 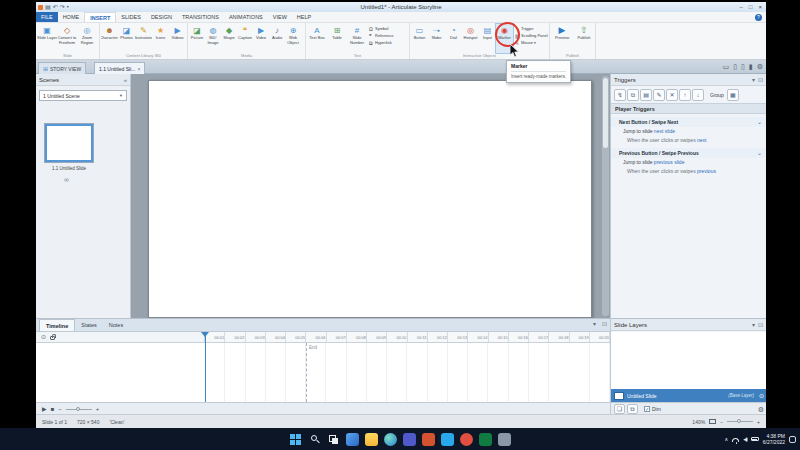 I want to click on story-view-tab: ⊞ STORY VIEW, so click(x=62, y=68).